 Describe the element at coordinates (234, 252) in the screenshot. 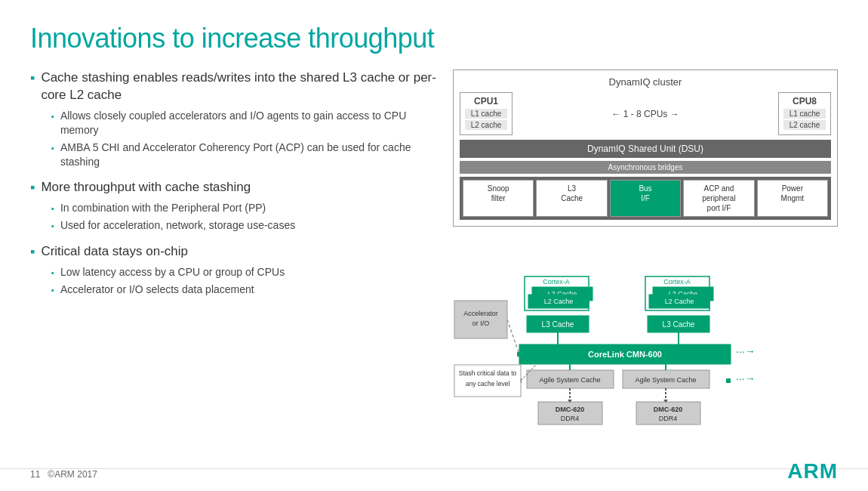

I see `main-bullet-3: ▪ Critical data stays on-chip` at that location.